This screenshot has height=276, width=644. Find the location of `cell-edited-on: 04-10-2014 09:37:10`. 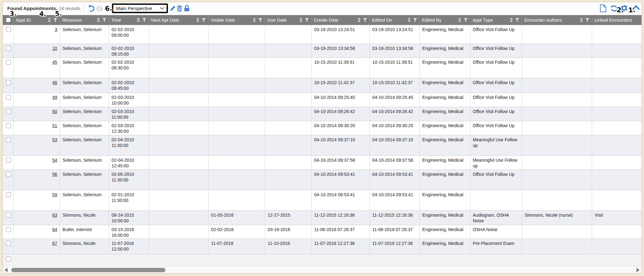

cell-edited-on: 04-10-2014 09:37:10 is located at coordinates (395, 145).